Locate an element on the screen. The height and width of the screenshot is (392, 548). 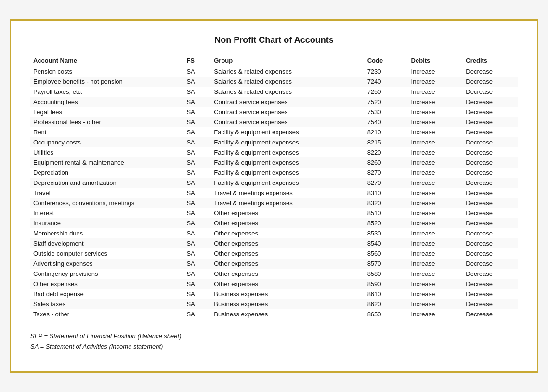
code-cell: 8620 is located at coordinates (386, 304).